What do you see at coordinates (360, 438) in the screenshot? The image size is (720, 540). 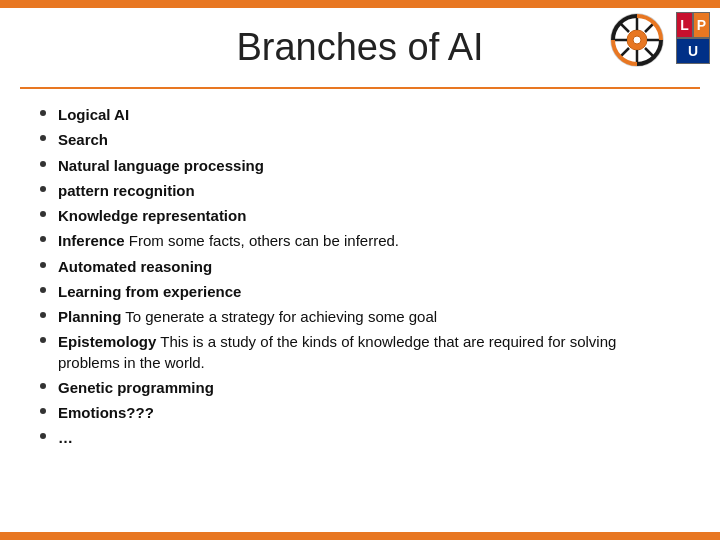 I see `list-item: …` at bounding box center [360, 438].